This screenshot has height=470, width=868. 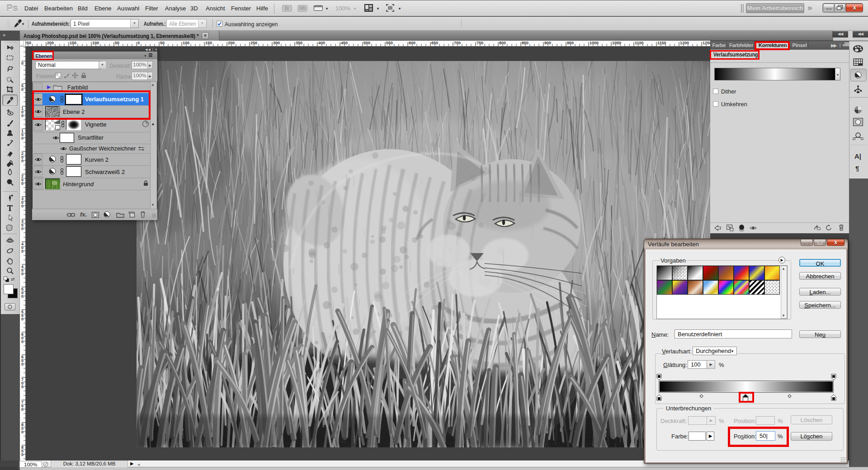 I want to click on svg-text: 1200, so click(x=684, y=43).